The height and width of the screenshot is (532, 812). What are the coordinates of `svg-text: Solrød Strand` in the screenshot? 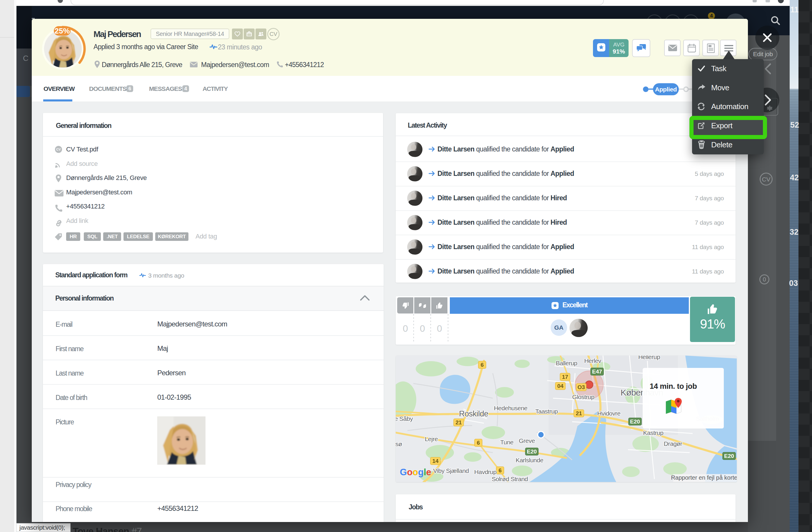 It's located at (510, 479).